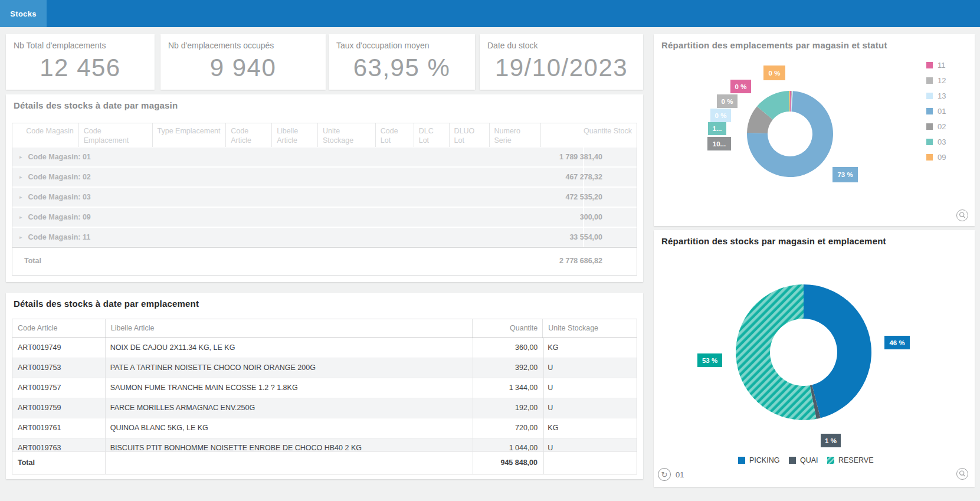  Describe the element at coordinates (936, 111) in the screenshot. I see `legend-item: 01` at that location.